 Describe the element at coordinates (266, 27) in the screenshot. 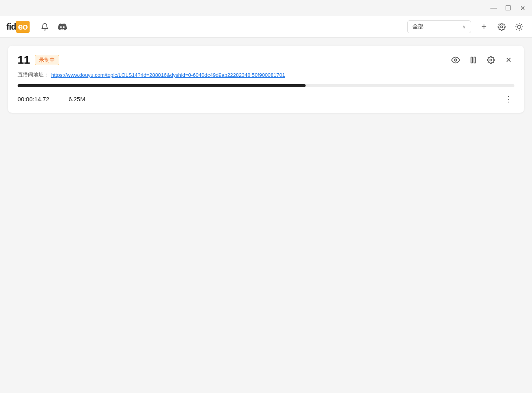

I see `header: fideo 全部 ∨ +` at that location.